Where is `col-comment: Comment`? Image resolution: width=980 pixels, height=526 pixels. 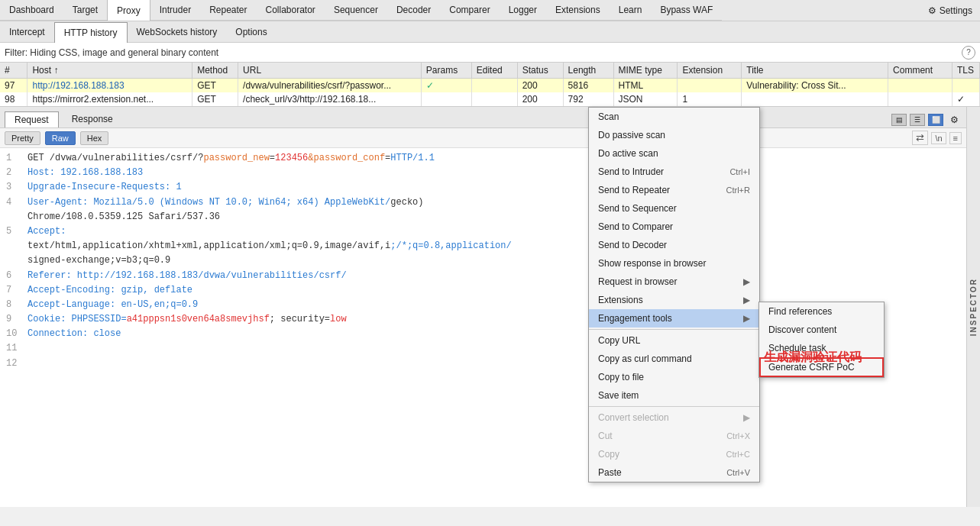
col-comment: Comment is located at coordinates (920, 70).